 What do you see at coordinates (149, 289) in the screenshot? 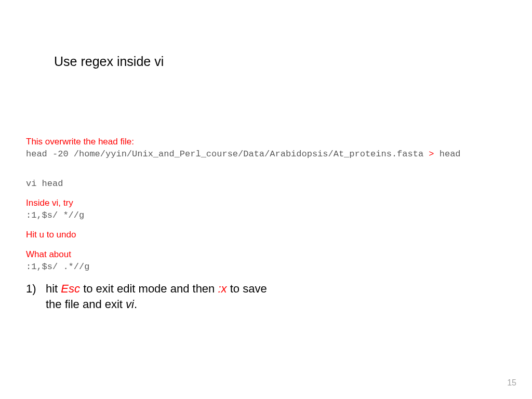
I see `step-p2: to exit edit mode and then` at bounding box center [149, 289].